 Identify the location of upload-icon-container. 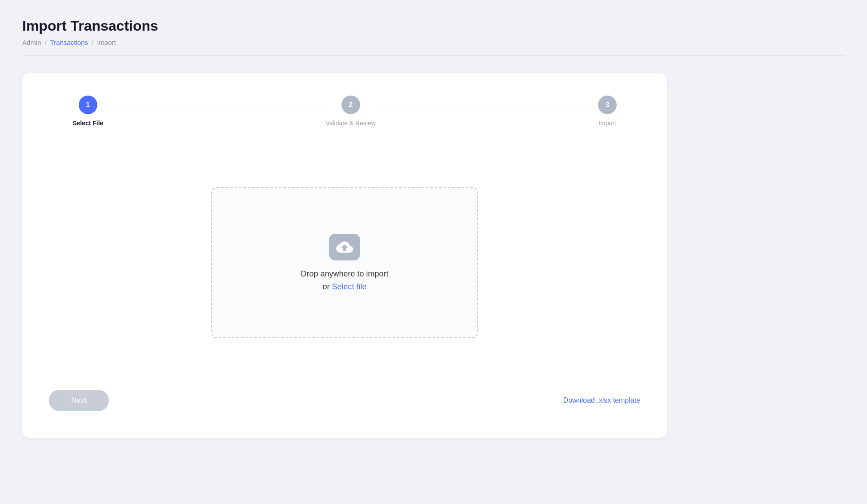
(345, 247).